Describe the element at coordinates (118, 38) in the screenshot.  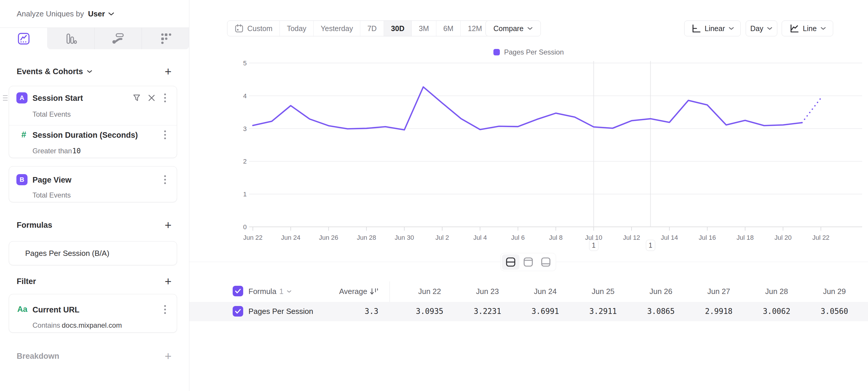
I see `tab-flows` at that location.